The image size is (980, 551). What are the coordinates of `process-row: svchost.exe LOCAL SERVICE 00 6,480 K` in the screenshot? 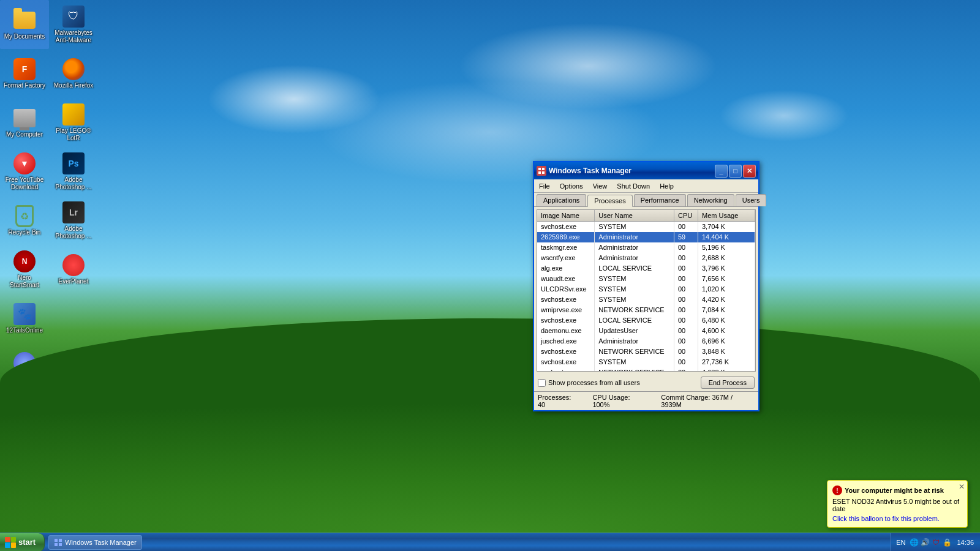 It's located at (646, 321).